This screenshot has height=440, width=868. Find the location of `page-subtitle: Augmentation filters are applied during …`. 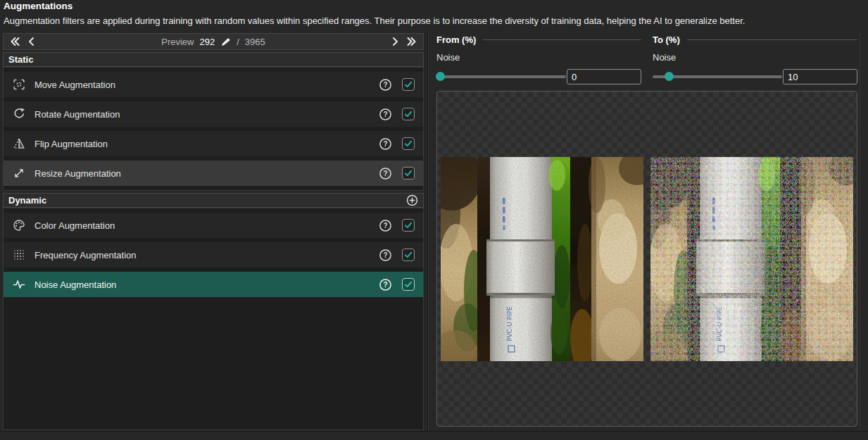

page-subtitle: Augmentation filters are applied during … is located at coordinates (375, 21).